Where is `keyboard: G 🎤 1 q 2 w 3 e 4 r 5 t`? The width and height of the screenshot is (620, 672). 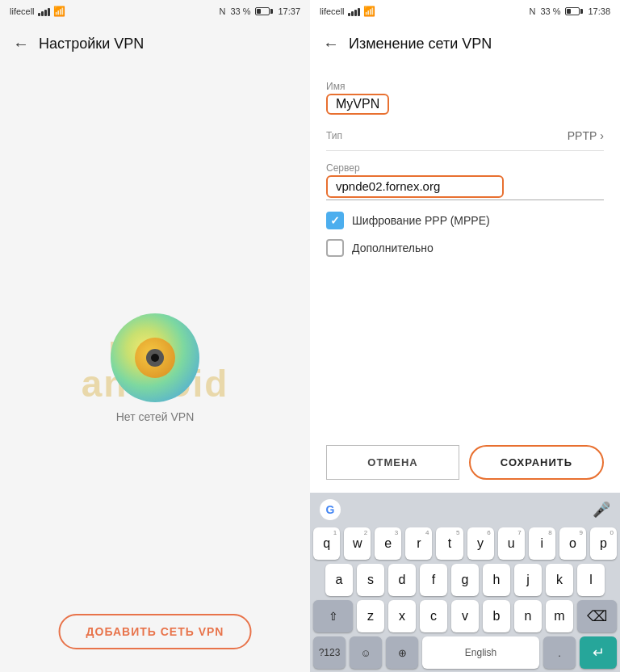 keyboard: G 🎤 1 q 2 w 3 e 4 r 5 t is located at coordinates (465, 582).